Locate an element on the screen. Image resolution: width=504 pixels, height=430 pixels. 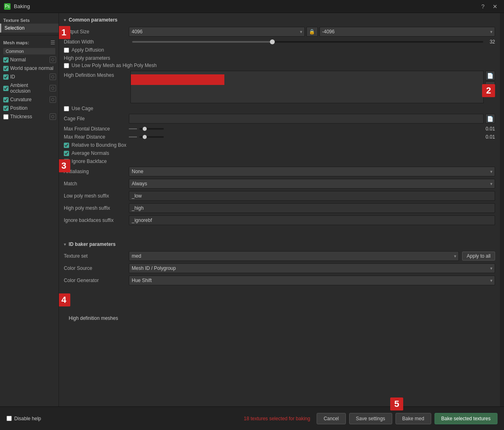
worldspace-label: World space normal is located at coordinates (33, 68).